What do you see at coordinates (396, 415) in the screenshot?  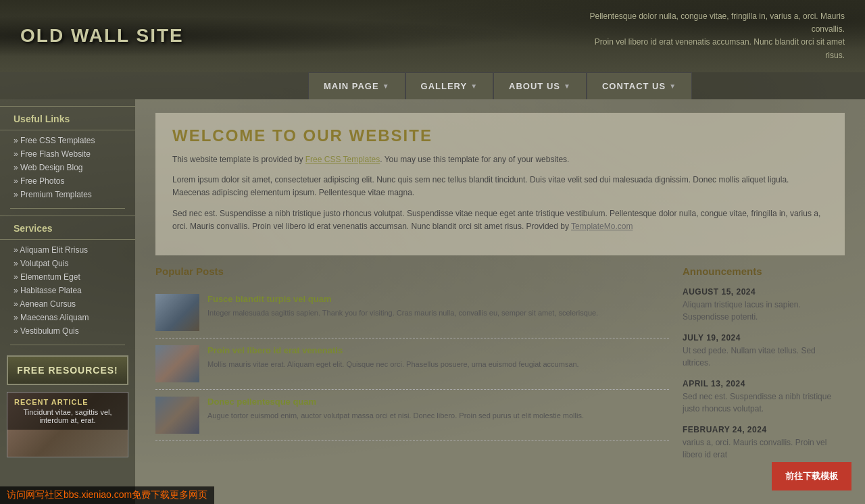 I see `post-content-3: Donec pellentesque quam Augue tortor eui…` at bounding box center [396, 415].